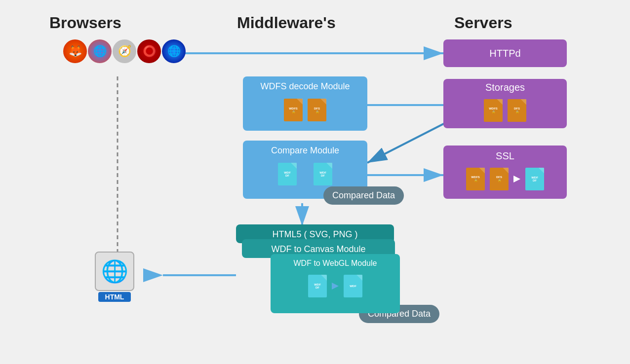 The image size is (630, 364). What do you see at coordinates (287, 174) in the screenshot?
I see `compare-file1: WDF DF` at bounding box center [287, 174].